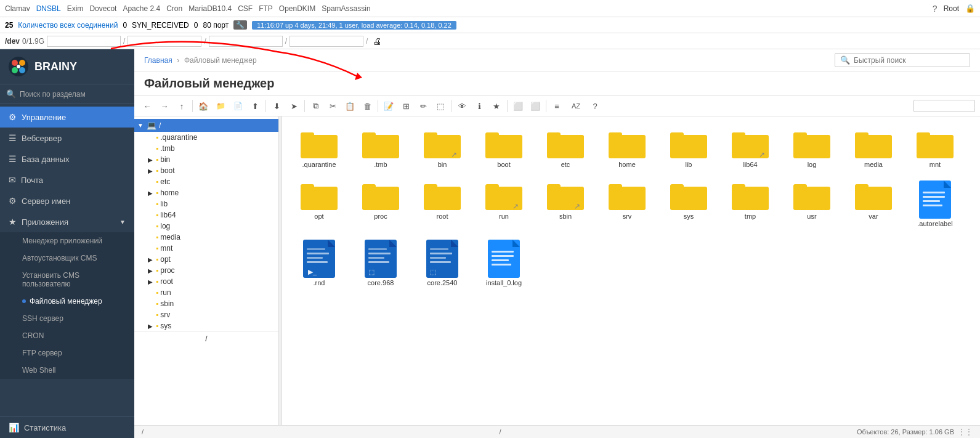 The height and width of the screenshot is (438, 980). What do you see at coordinates (294, 106) in the screenshot?
I see `move-button: ➤` at bounding box center [294, 106].